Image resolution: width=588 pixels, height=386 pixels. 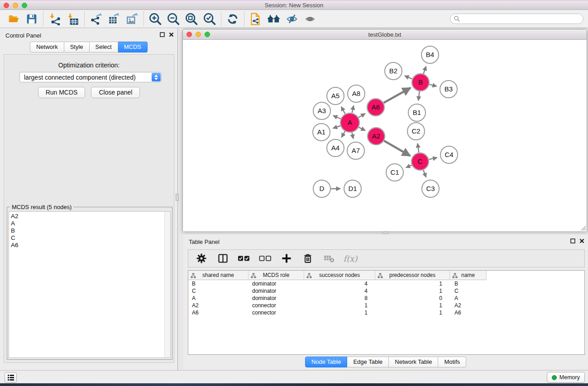 I want to click on mcds-result-item: A6, so click(x=91, y=245).